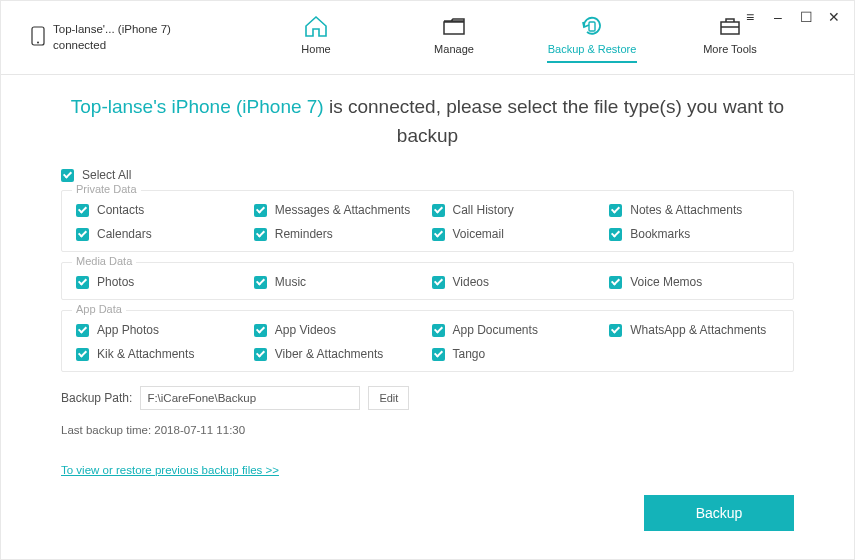  What do you see at coordinates (198, 106) in the screenshot?
I see `headline-device: Top-lanse's iPhone (iPhone 7)` at bounding box center [198, 106].